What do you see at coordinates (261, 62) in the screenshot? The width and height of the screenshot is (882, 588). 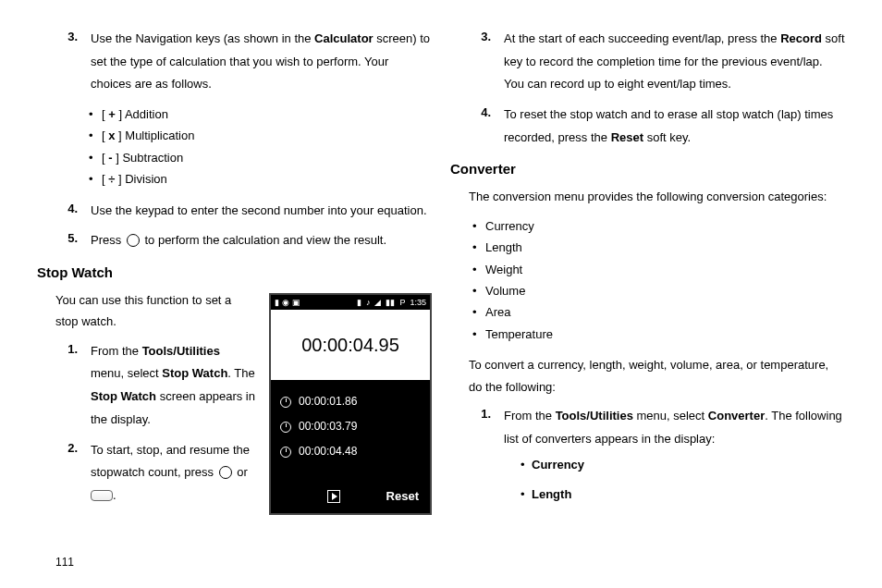 I see `step-text: Use the Navigation keys (as shown in the…` at bounding box center [261, 62].